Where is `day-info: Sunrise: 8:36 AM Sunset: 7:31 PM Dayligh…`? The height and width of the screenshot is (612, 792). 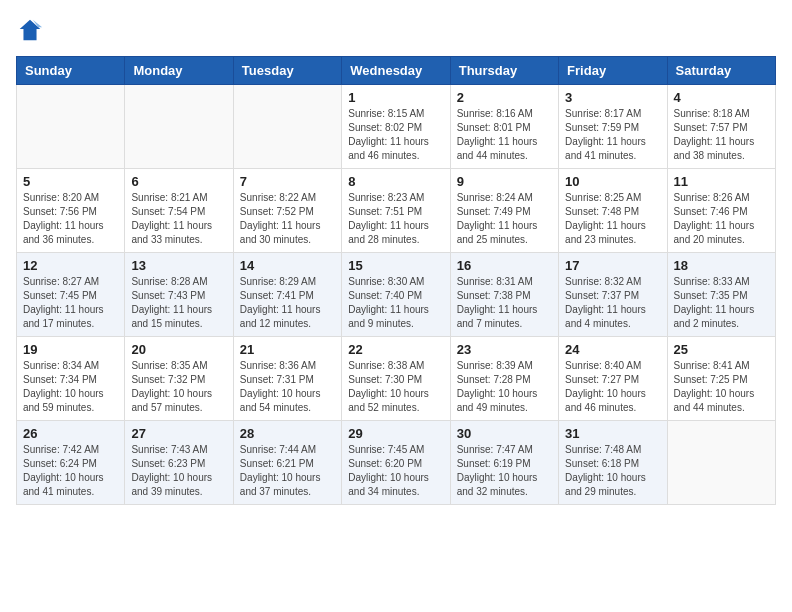 day-info: Sunrise: 8:36 AM Sunset: 7:31 PM Dayligh… is located at coordinates (288, 387).